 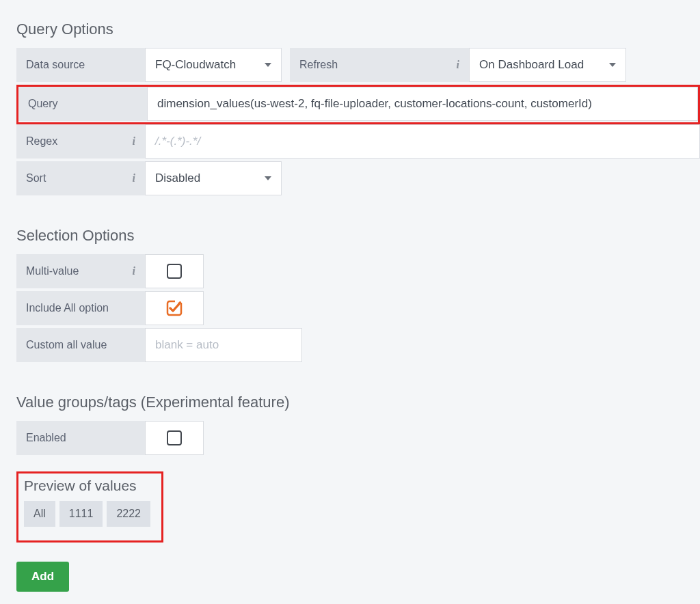 I want to click on label-multi-value: Multi-value i, so click(x=81, y=271).